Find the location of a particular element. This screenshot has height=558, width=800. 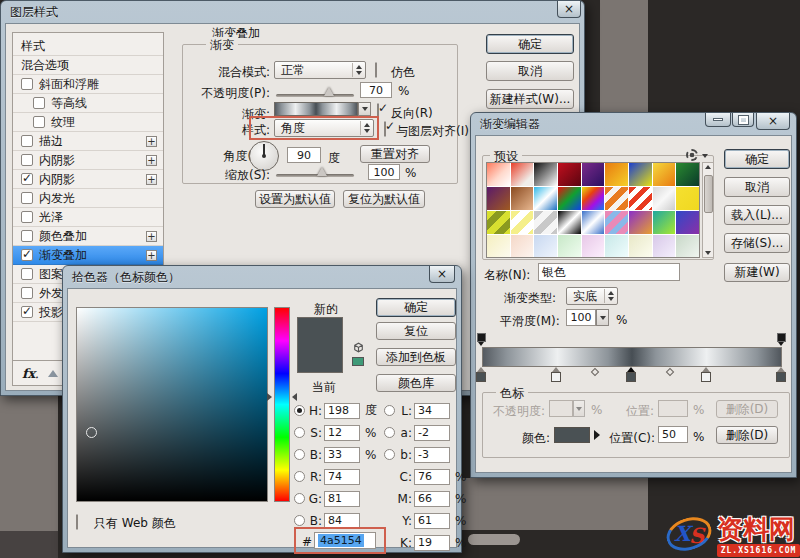

color-component-field: 66 is located at coordinates (432, 499).